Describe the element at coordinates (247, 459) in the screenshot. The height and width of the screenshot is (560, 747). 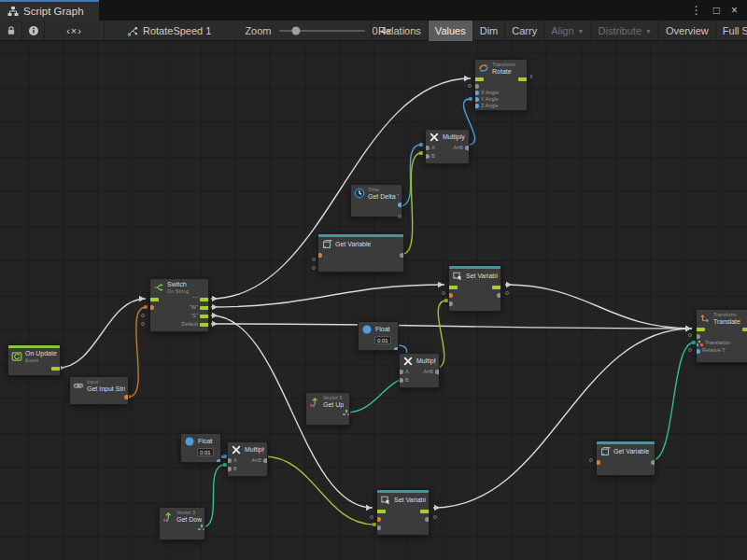
I see `node-multiply-c: MultiplyAA×BB` at that location.